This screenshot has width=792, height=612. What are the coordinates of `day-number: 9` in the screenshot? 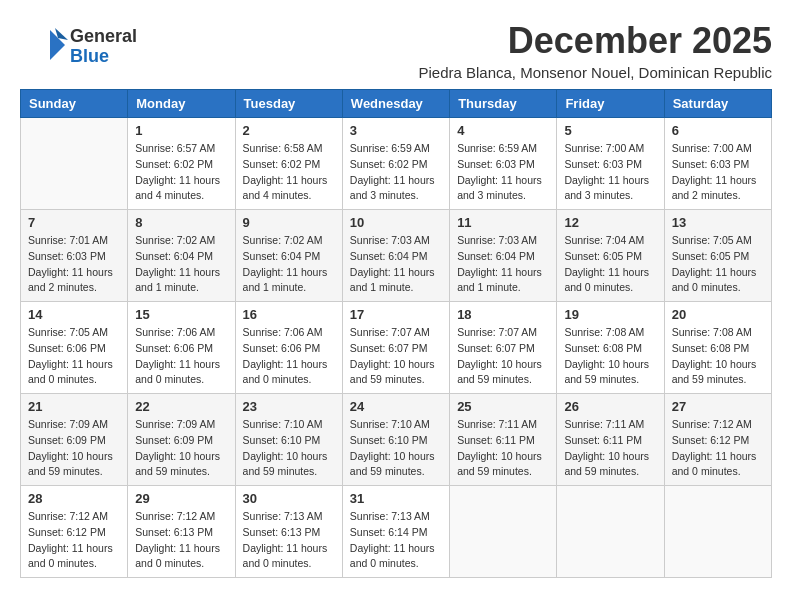 It's located at (289, 222).